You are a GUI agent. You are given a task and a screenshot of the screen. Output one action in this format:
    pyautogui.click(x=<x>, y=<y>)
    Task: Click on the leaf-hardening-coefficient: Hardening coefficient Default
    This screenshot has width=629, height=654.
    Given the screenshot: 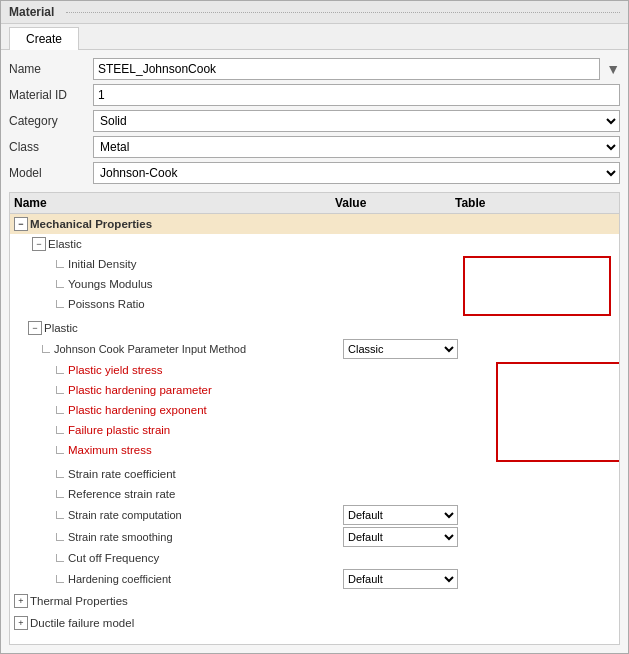 What is the action you would take?
    pyautogui.click(x=314, y=579)
    